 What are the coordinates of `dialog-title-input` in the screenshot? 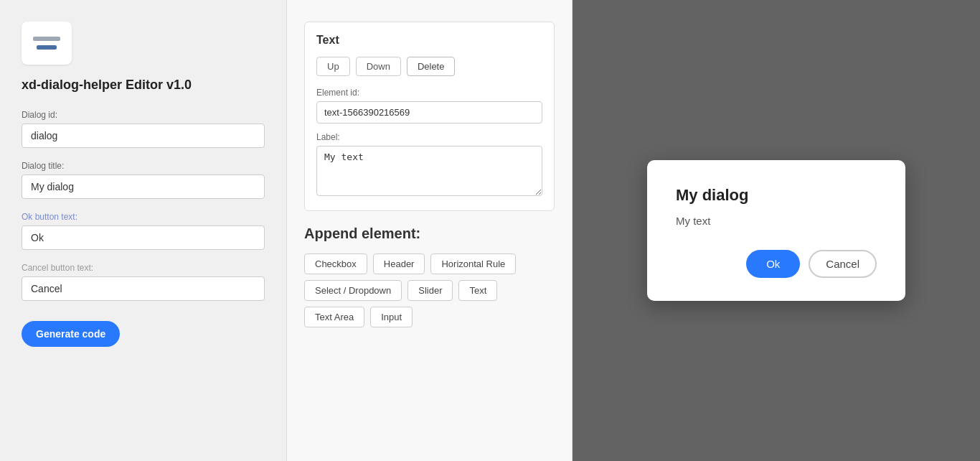 It's located at (143, 187).